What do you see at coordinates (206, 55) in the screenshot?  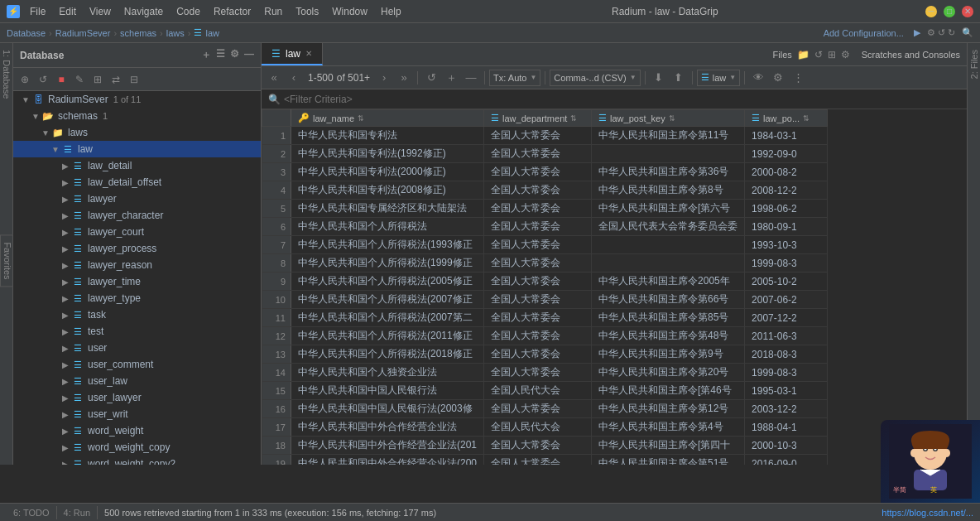 I see `add-datasource-icon: ＋` at bounding box center [206, 55].